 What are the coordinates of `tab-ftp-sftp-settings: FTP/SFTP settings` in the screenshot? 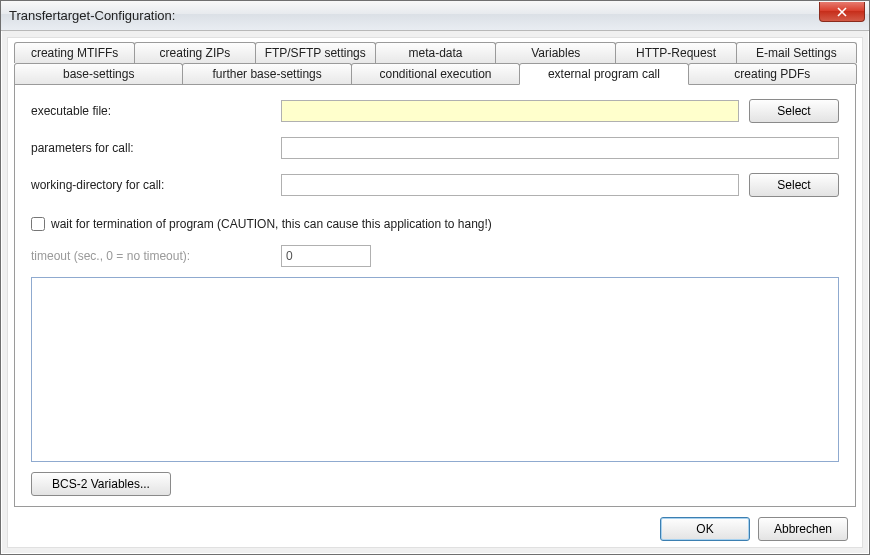 It's located at (316, 52).